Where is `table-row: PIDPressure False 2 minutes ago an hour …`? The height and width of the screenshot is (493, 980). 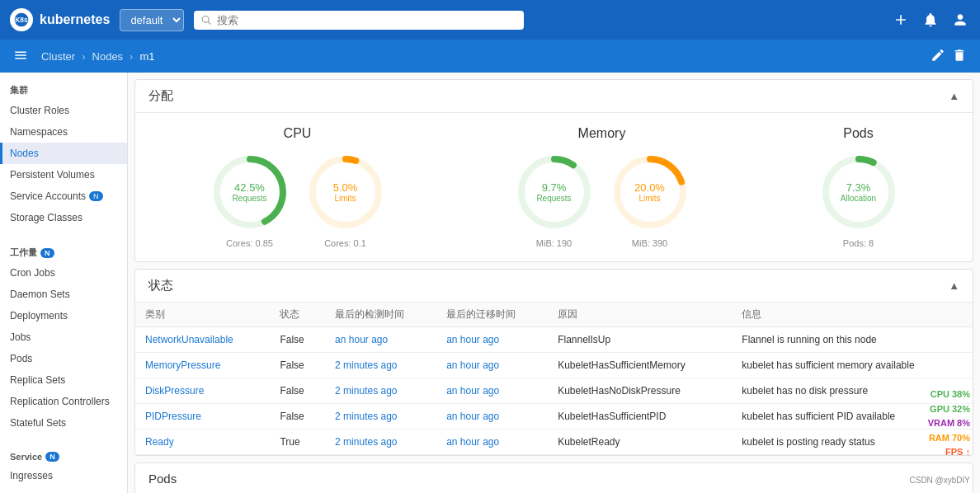 table-row: PIDPressure False 2 minutes ago an hour … is located at coordinates (554, 417).